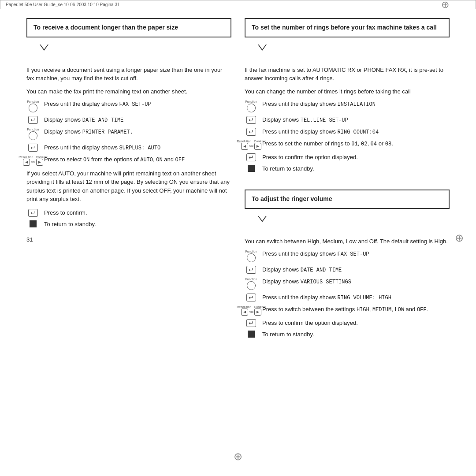  Describe the element at coordinates (129, 237) in the screenshot. I see `page-number: 31` at that location.